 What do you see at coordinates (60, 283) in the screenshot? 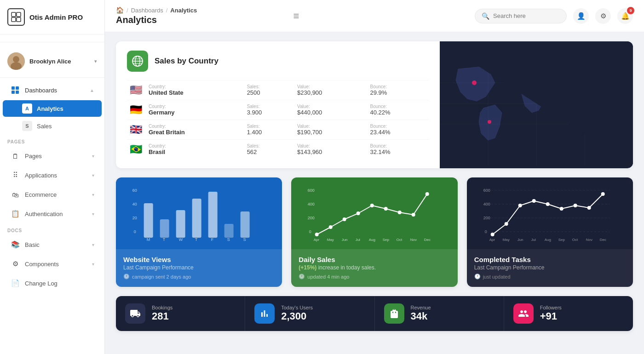
I see `changelog-label: Change Log` at bounding box center [60, 283].